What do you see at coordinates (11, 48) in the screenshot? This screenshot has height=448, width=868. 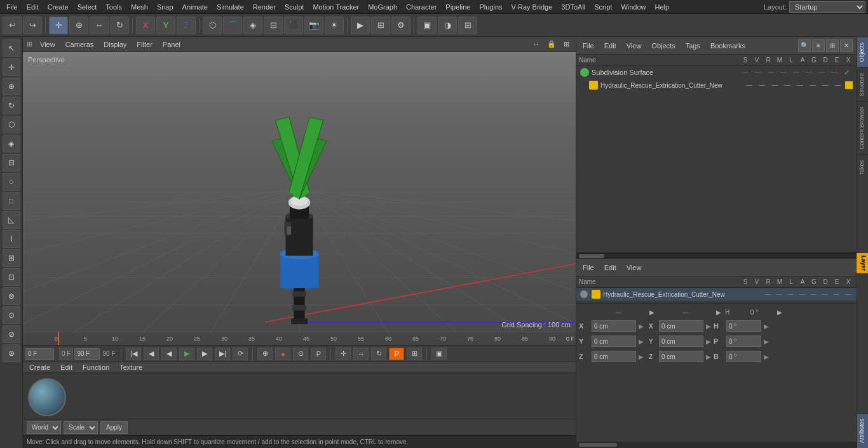 I see `sidebar-tool-0: ↖` at bounding box center [11, 48].